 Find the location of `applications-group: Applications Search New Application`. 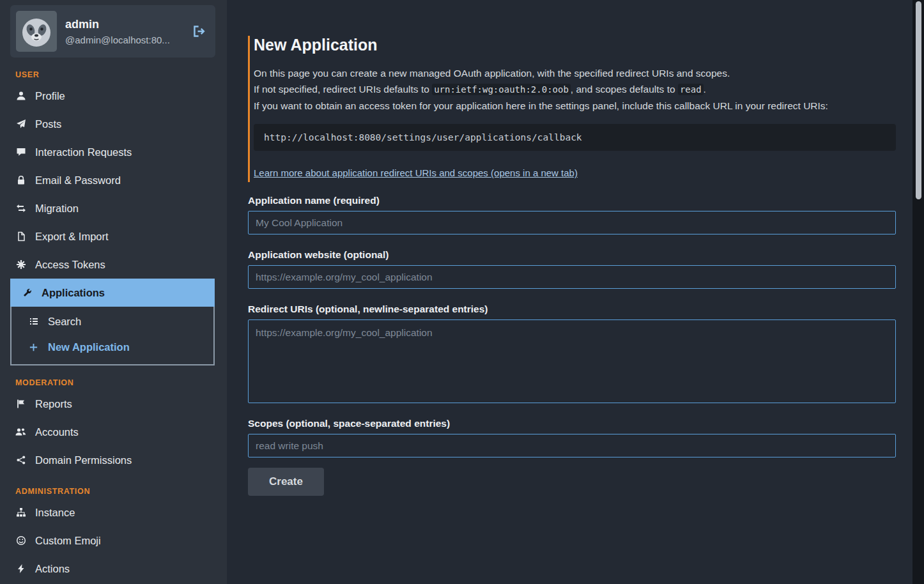

applications-group: Applications Search New Application is located at coordinates (112, 322).